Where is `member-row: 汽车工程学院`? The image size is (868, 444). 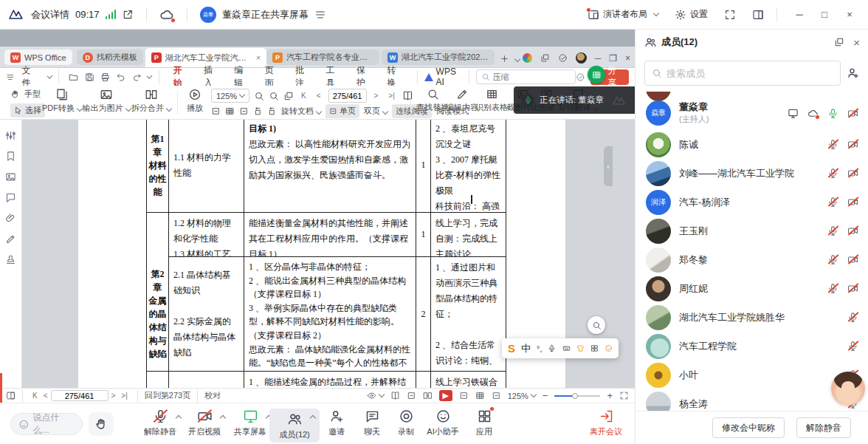
member-row: 汽车工程学院 is located at coordinates (751, 346).